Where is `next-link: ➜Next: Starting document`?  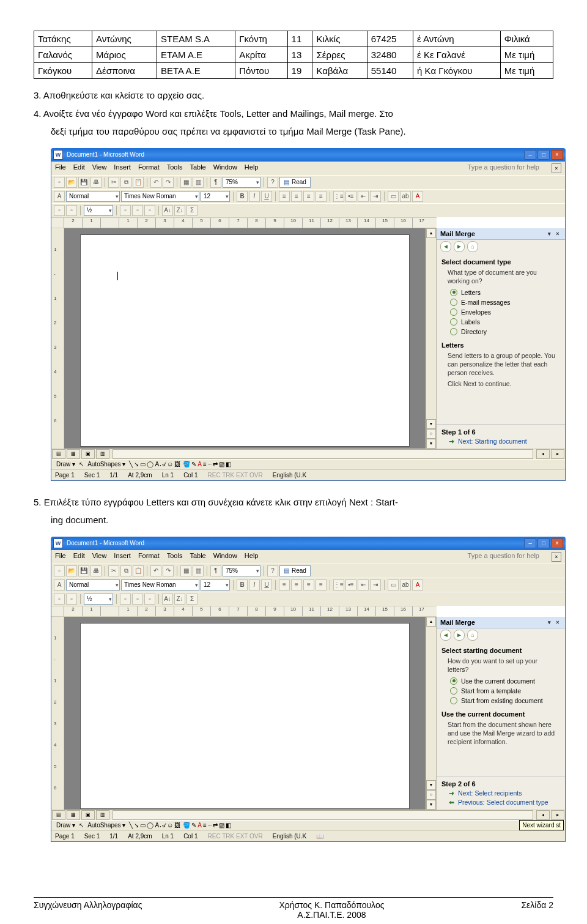
next-link: ➜Next: Starting document is located at coordinates (501, 441).